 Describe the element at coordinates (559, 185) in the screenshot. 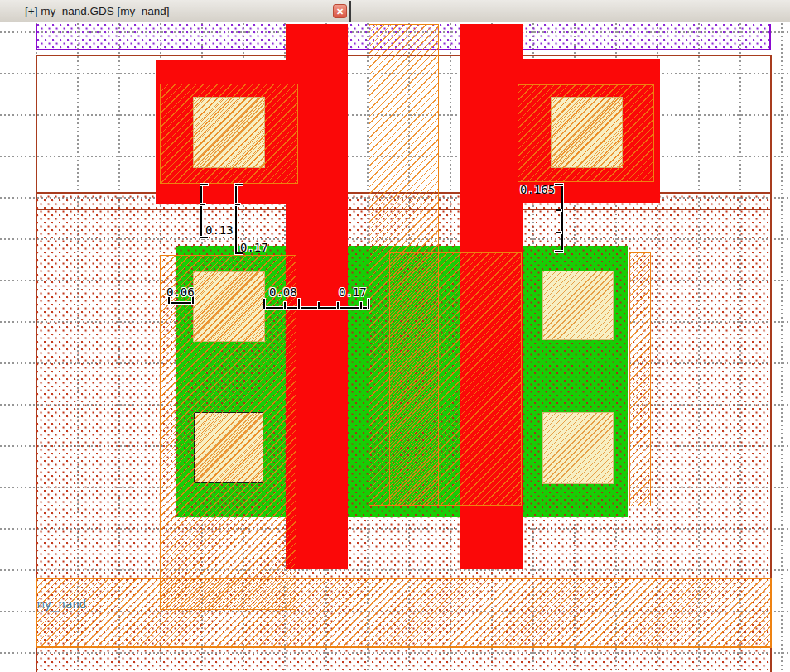

I see `dim-0-165-cap-top` at that location.